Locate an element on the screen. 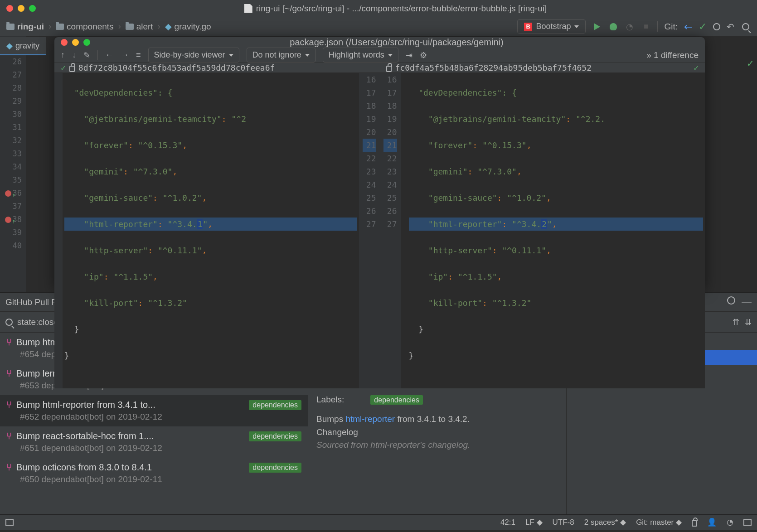  run-config-selector: Bootstrap is located at coordinates (551, 26).